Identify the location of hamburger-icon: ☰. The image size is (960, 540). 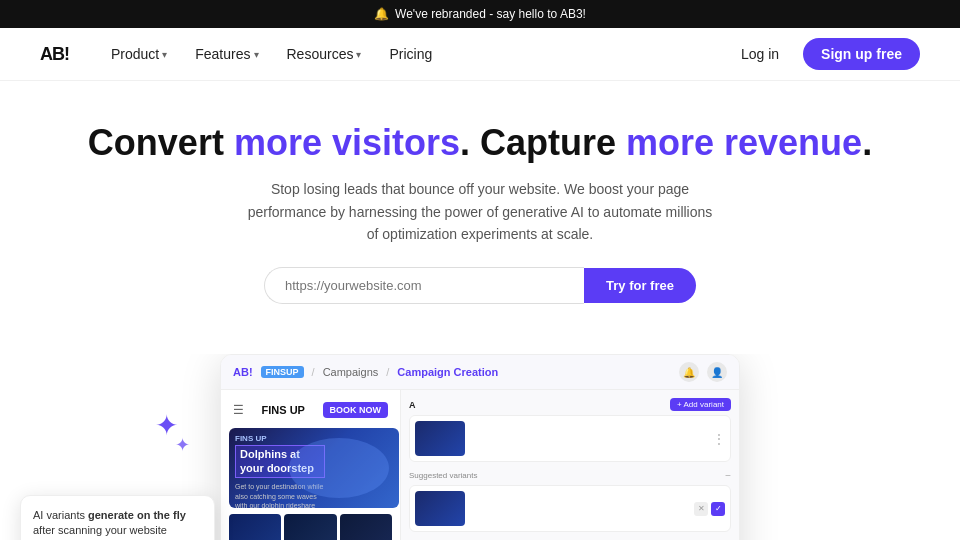
(238, 410).